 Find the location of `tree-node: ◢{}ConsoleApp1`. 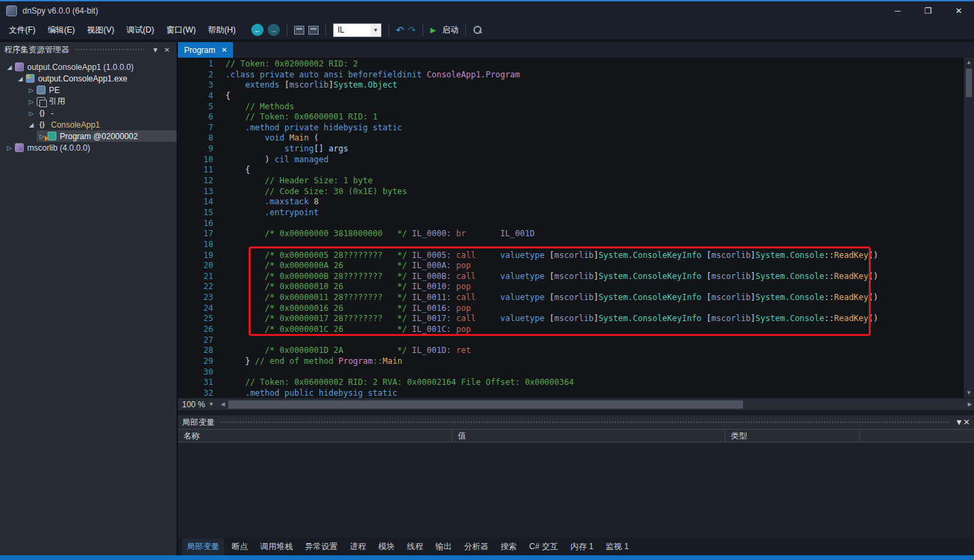

tree-node: ◢{}ConsoleApp1 is located at coordinates (88, 125).